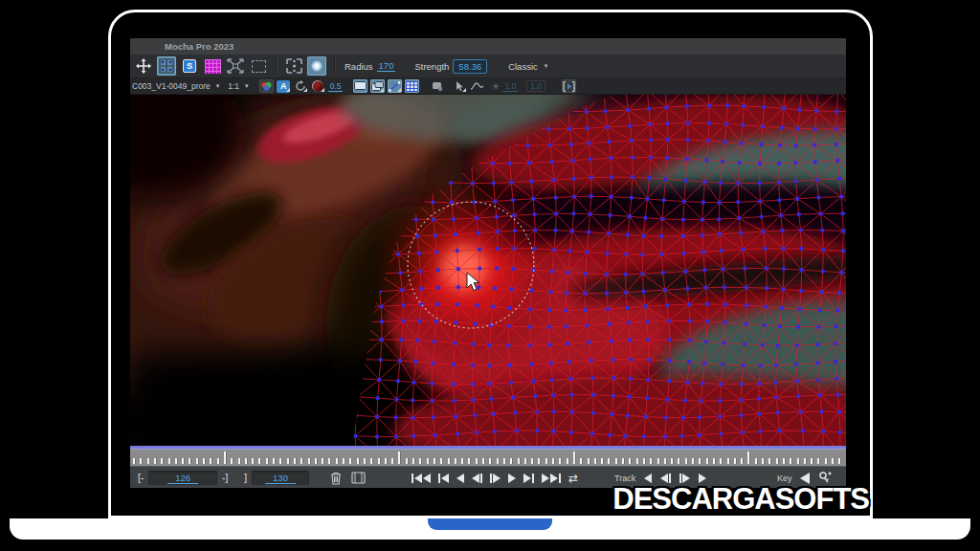 This screenshot has width=980, height=551. I want to click on mesh-grid-tool-button, so click(212, 66).